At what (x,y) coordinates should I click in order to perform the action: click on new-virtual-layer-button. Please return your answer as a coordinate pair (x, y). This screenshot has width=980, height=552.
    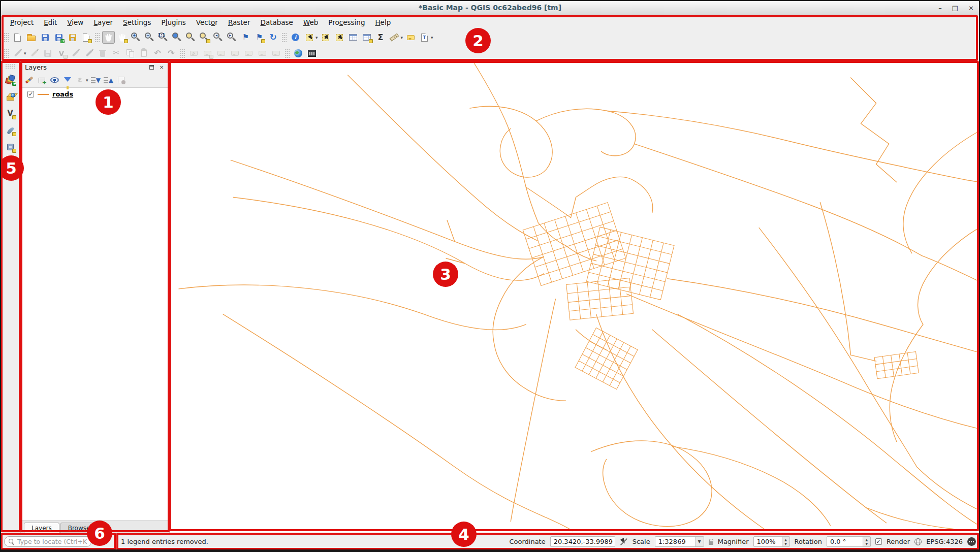
    Looking at the image, I should click on (10, 147).